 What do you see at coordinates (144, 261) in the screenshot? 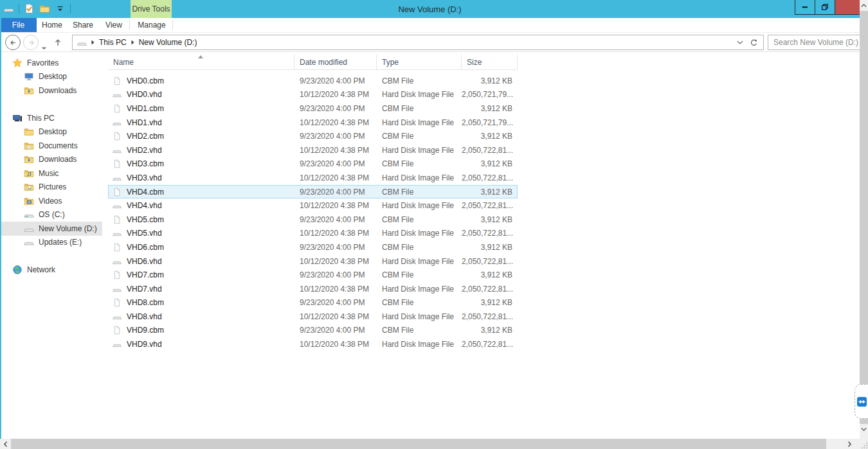
I see `file-name: VHD6.vhd` at bounding box center [144, 261].